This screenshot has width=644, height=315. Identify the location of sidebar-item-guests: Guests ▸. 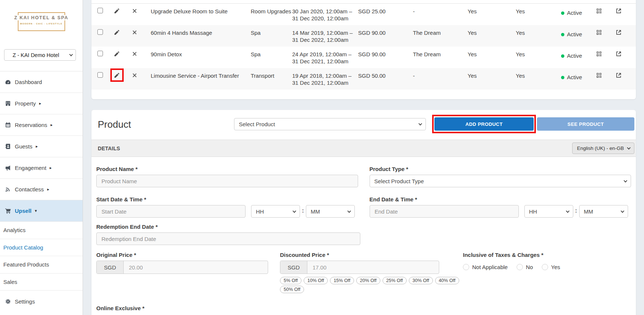
(41, 147).